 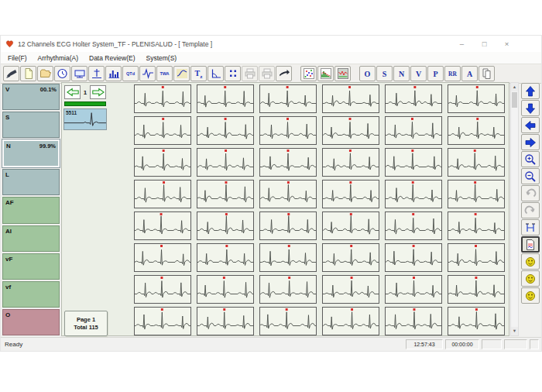 What do you see at coordinates (485, 43) in the screenshot?
I see `maximize-button: □` at bounding box center [485, 43].